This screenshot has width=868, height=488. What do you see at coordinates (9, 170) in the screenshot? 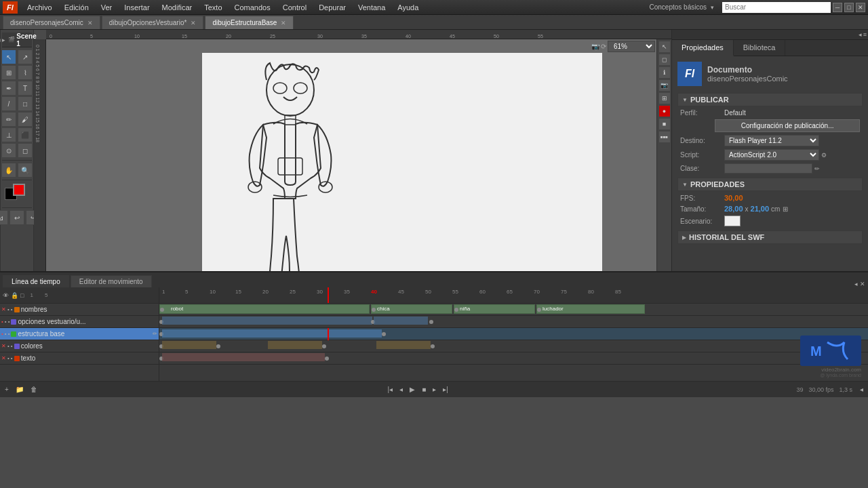
I see `hand-tool: ✋` at bounding box center [9, 170].